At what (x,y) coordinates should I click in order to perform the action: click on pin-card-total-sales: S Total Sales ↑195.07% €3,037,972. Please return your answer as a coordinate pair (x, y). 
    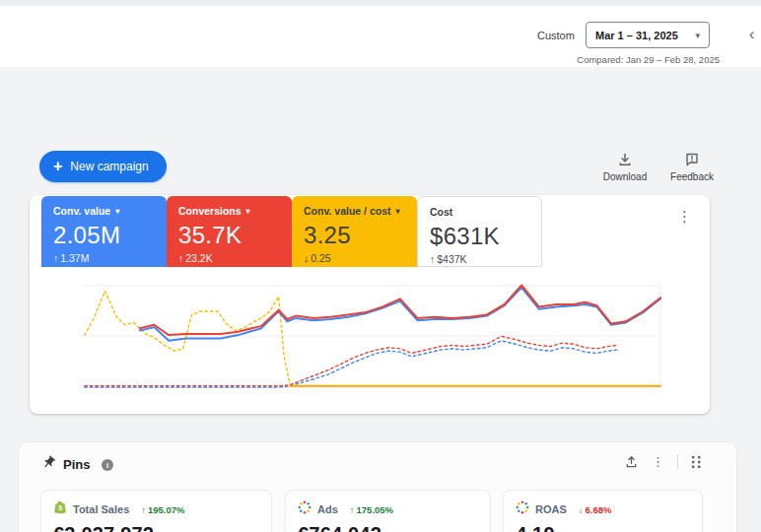
    Looking at the image, I should click on (156, 510).